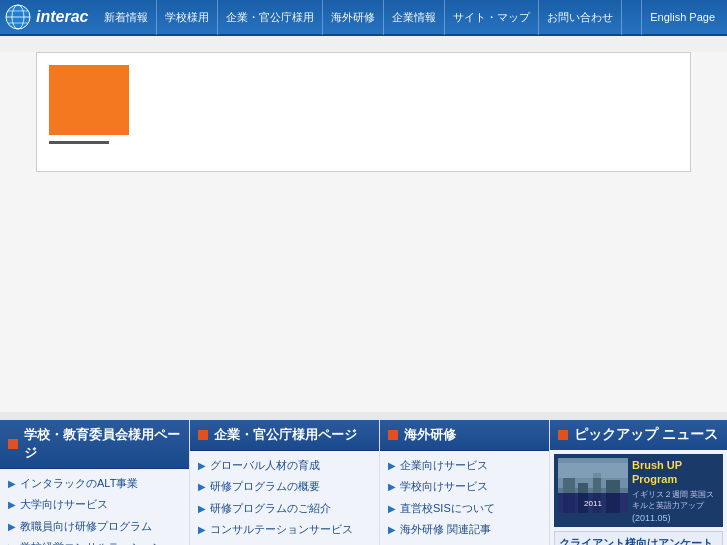 Image resolution: width=727 pixels, height=545 pixels. I want to click on brush-up-subtitle: イギリス２週間 英国スキルと英語力アップ, so click(676, 500).